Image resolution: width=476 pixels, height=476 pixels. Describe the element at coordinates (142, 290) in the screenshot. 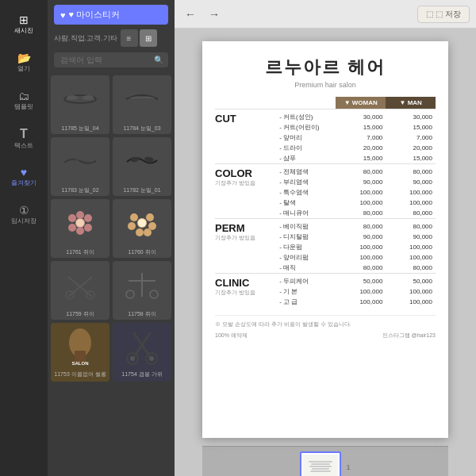

I see `sticker-item-11758: 11758 쥐이` at that location.